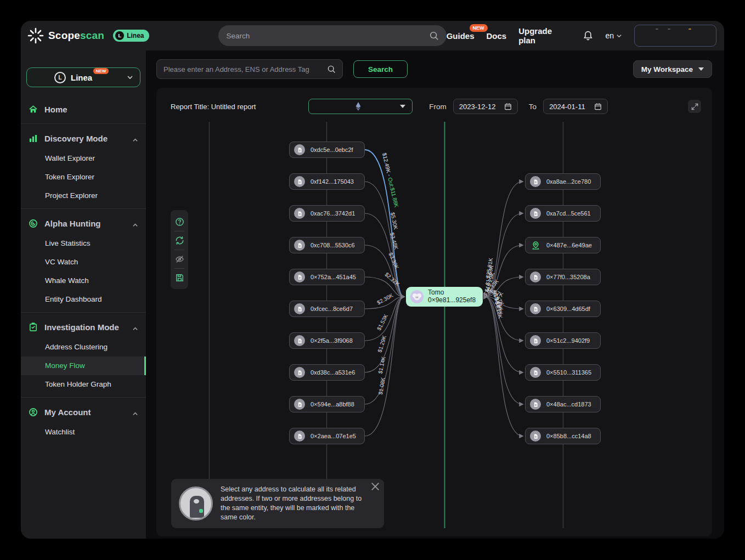 The width and height of the screenshot is (745, 560). I want to click on address-node: 0×2f5a...3f9068, so click(327, 341).